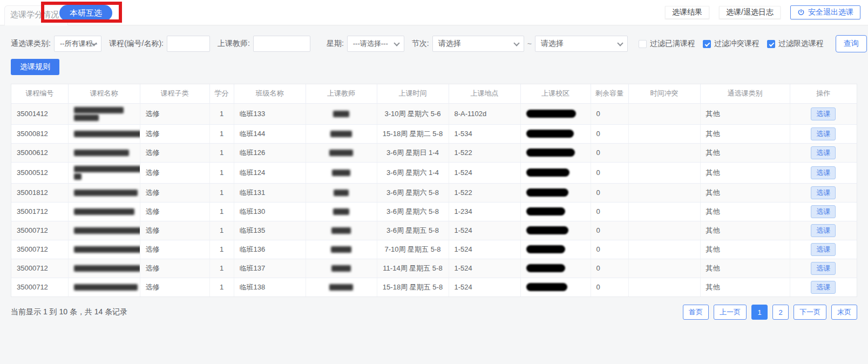 The height and width of the screenshot is (364, 868). What do you see at coordinates (35, 67) in the screenshot?
I see `selection-rules-button: 选课规则` at bounding box center [35, 67].